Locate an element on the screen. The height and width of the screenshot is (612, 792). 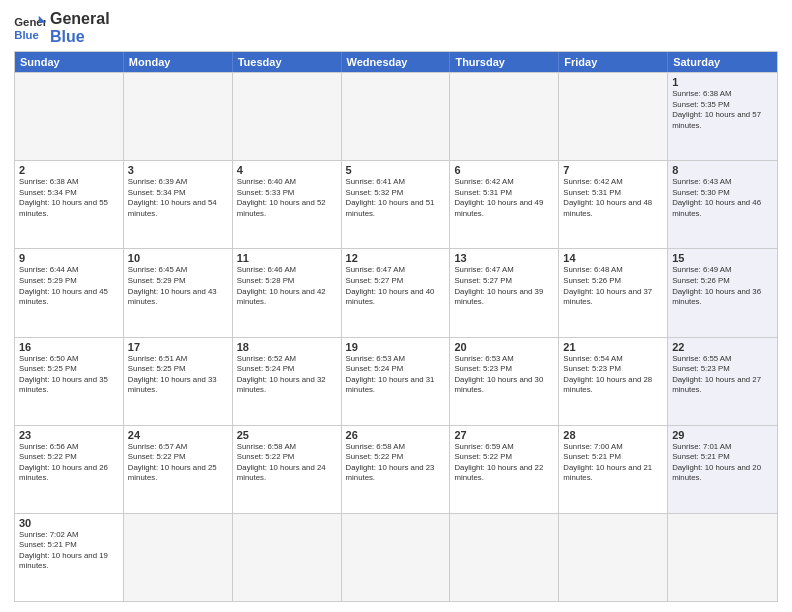
logo-blue: Blue is located at coordinates (80, 37).